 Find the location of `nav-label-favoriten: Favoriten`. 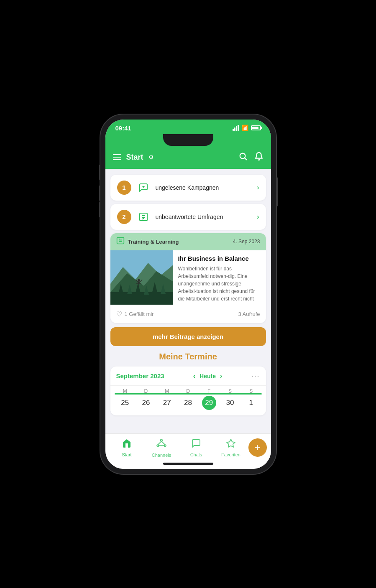

nav-label-favoriten: Favoriten is located at coordinates (231, 455).